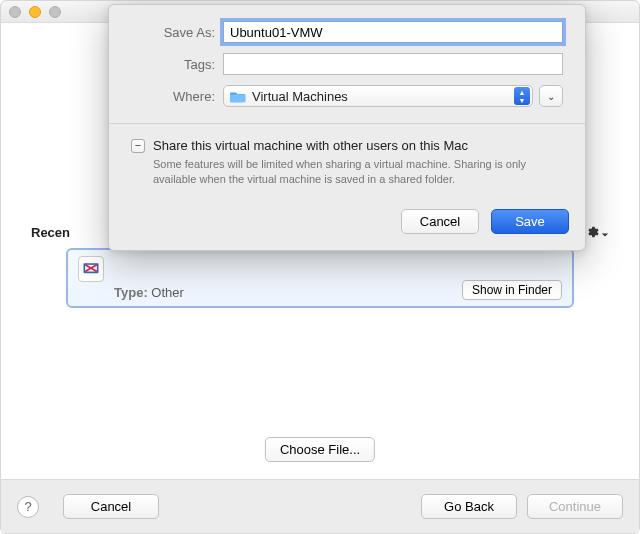 The height and width of the screenshot is (534, 640). Describe the element at coordinates (551, 96) in the screenshot. I see `expand-save-panel-button: ⌄` at that location.